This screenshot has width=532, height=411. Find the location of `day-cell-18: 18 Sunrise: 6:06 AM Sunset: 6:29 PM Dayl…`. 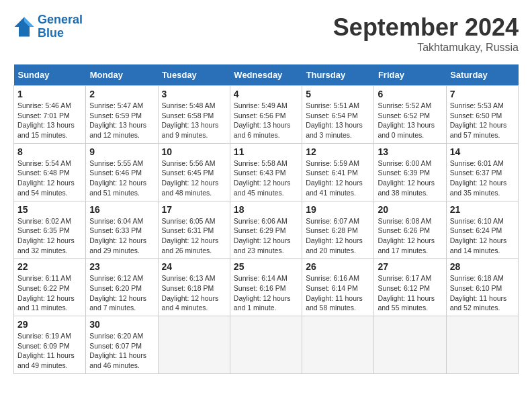

day-cell-18: 18 Sunrise: 6:06 AM Sunset: 6:29 PM Dayl… is located at coordinates (266, 230).